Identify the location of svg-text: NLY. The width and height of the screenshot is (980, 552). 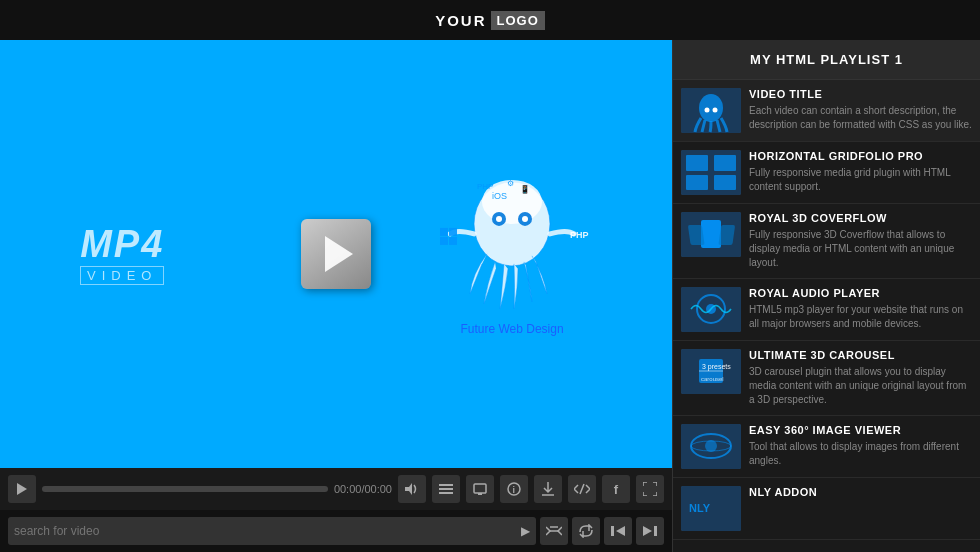
(700, 508).